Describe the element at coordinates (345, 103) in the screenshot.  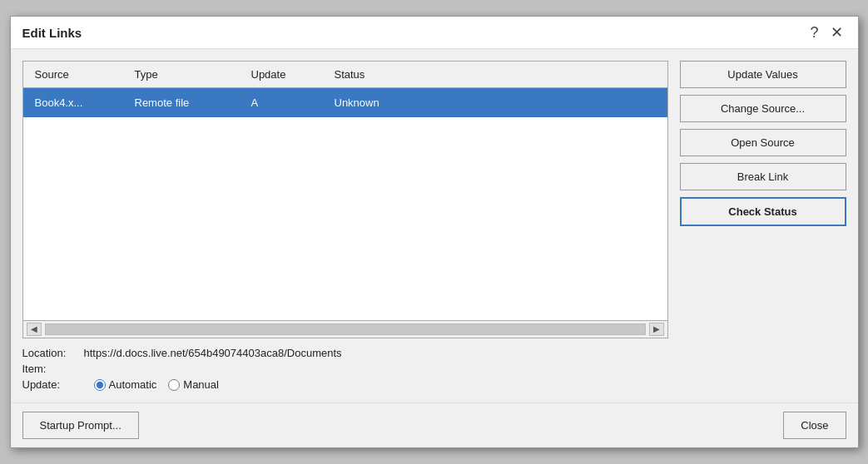
I see `table-row: Book4.x... Remote file A Unknown` at that location.